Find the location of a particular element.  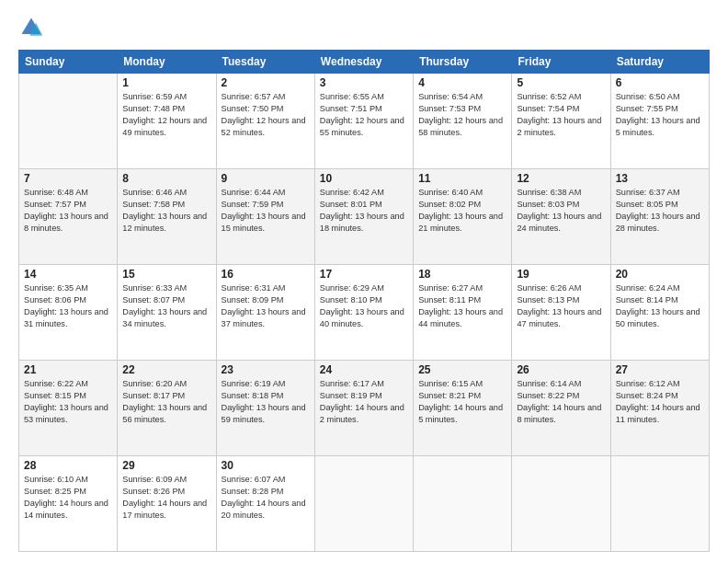

day-info: Sunrise: 6:42 AMSunset: 8:01 PMDaylight:… is located at coordinates (364, 211).